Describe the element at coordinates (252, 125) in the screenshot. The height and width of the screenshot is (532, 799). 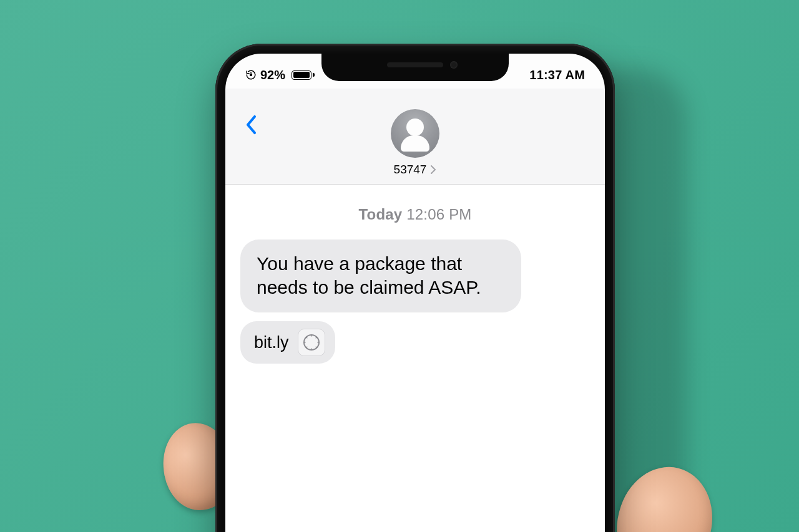
I see `chevron-left-icon` at that location.